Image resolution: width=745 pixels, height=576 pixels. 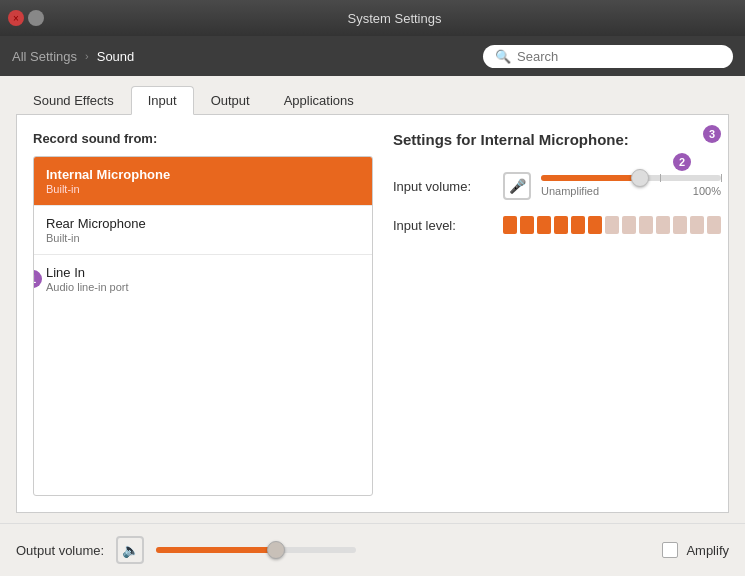 I want to click on amplify-checkbox, so click(x=670, y=550).